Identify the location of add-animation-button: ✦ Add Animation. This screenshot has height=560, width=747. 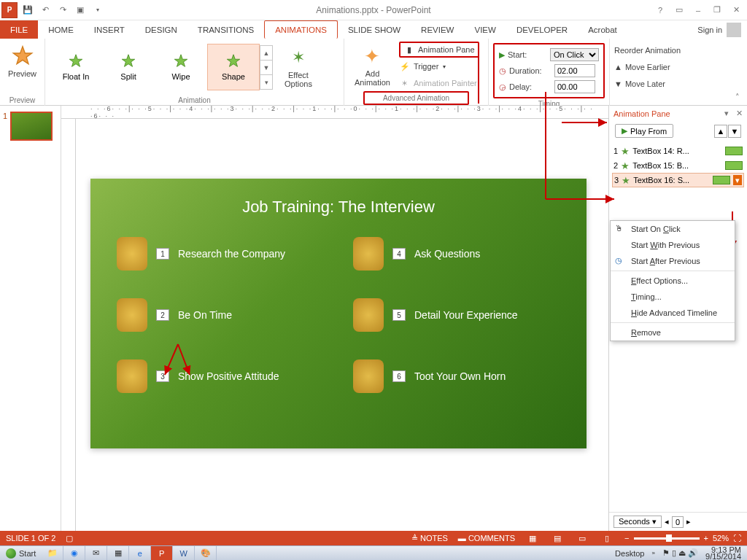
(372, 66).